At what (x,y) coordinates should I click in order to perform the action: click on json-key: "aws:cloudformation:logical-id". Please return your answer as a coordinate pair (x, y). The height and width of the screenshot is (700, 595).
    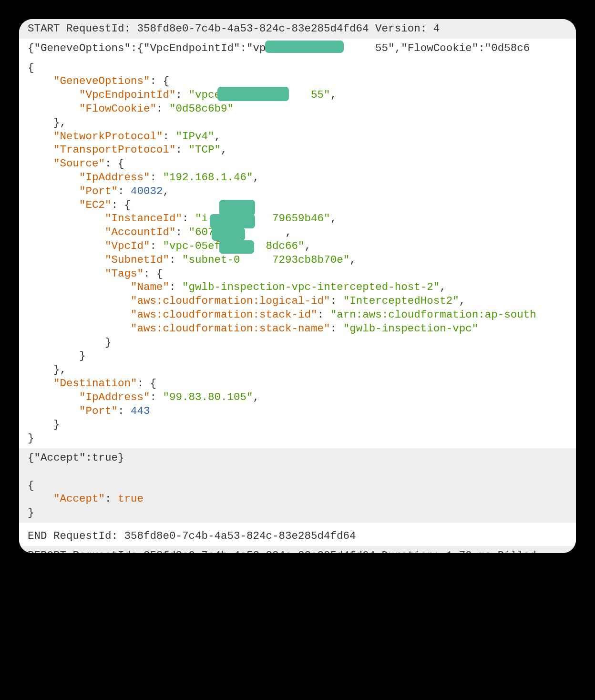
    Looking at the image, I should click on (179, 301).